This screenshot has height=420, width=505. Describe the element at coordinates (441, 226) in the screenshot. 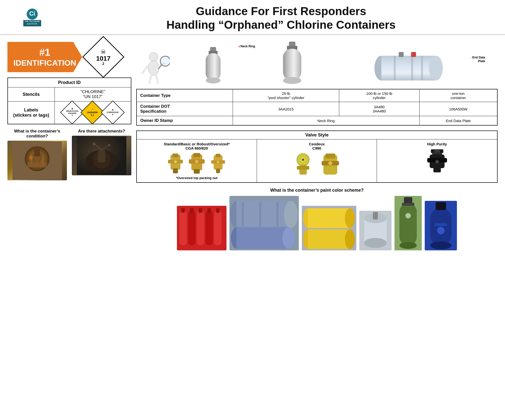

I see `paint-blue-small` at that location.